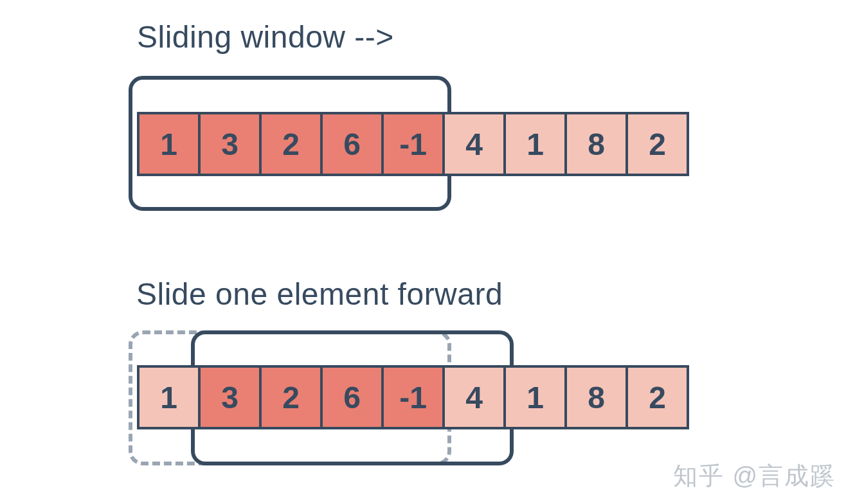 Image resolution: width=855 pixels, height=504 pixels. Describe the element at coordinates (413, 144) in the screenshot. I see `array-row-1: 1326-14182` at that location.